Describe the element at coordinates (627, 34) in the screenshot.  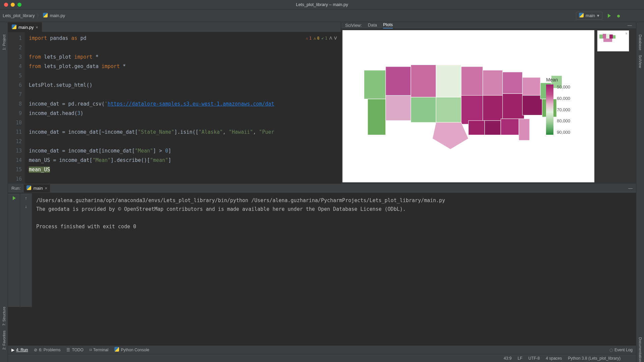
I see `thumbnail-close-icon: ×` at that location.